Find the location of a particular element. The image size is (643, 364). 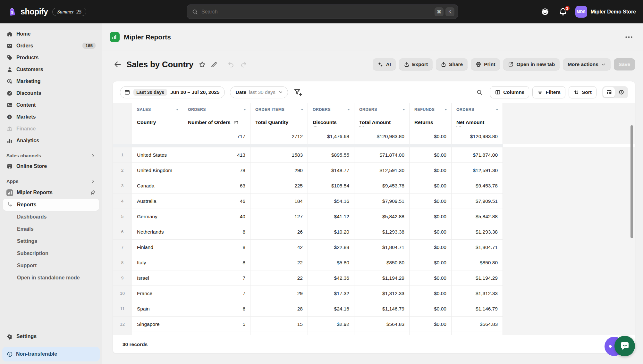

column-group-total-quantity: ORDER ITEMS is located at coordinates (279, 110).